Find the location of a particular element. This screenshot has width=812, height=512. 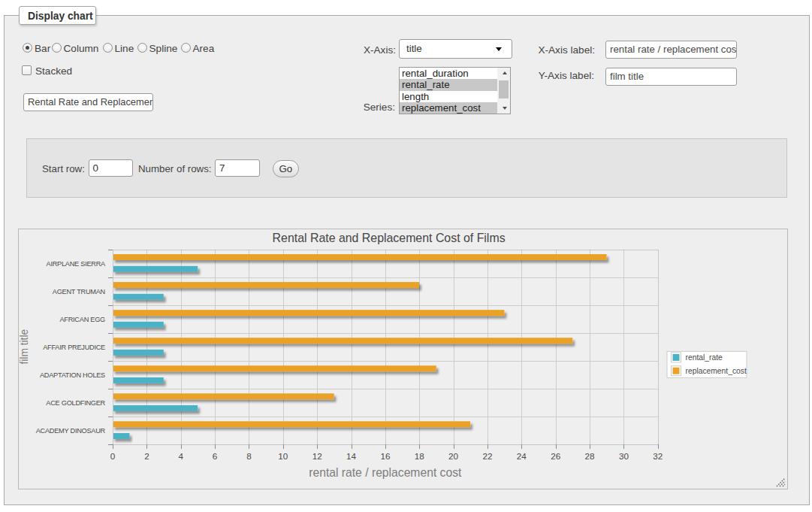

svg-text: 26 is located at coordinates (556, 456).